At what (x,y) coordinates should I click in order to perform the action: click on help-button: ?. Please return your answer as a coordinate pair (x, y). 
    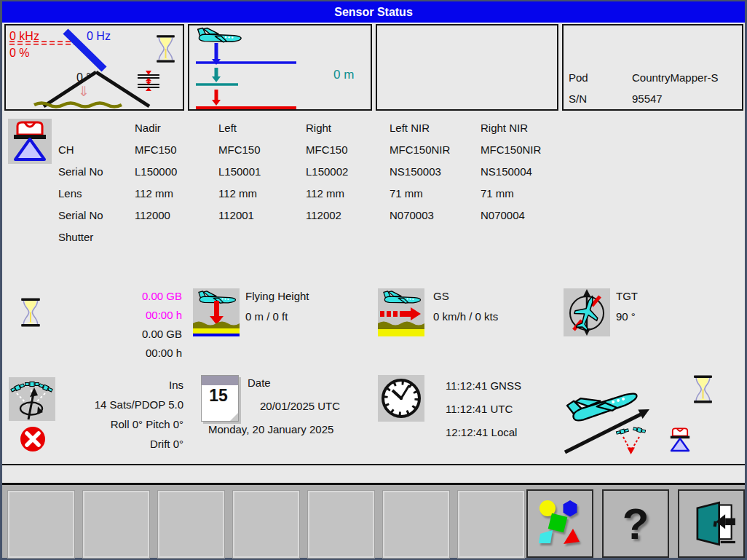
    Looking at the image, I should click on (636, 524).